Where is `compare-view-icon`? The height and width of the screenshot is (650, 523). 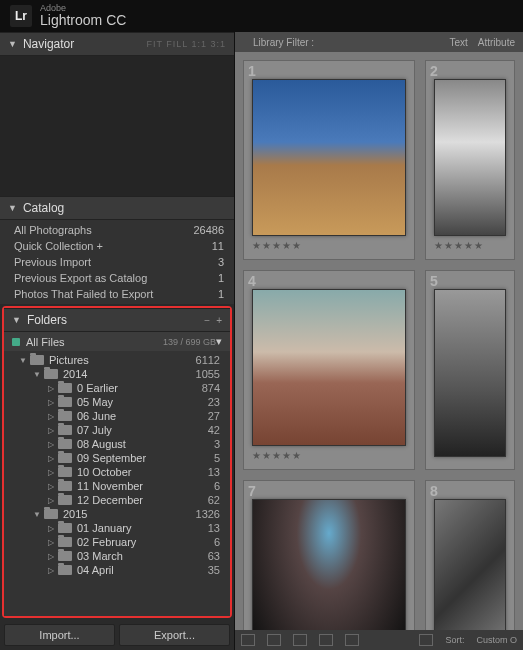
compare-view-icon is located at coordinates (300, 640).